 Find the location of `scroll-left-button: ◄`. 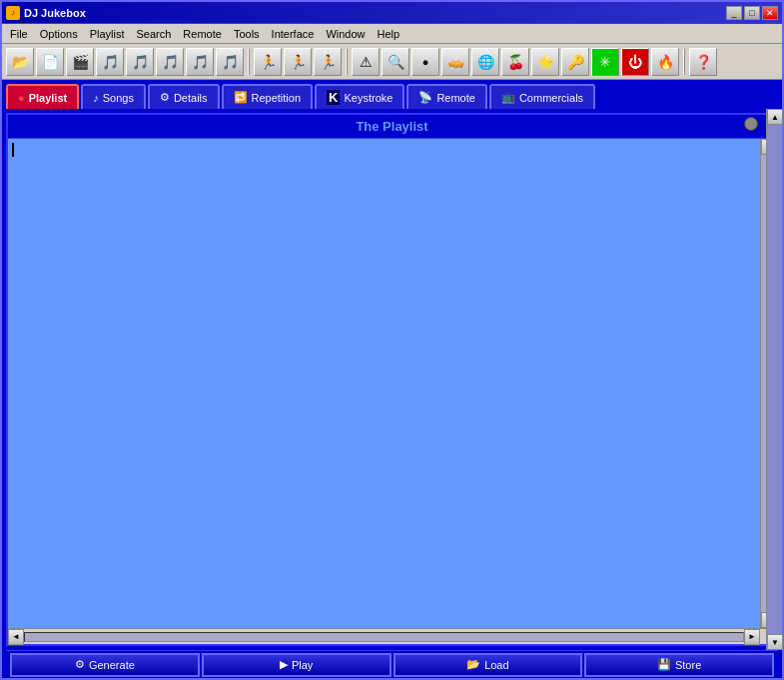

scroll-left-button: ◄ is located at coordinates (16, 637).